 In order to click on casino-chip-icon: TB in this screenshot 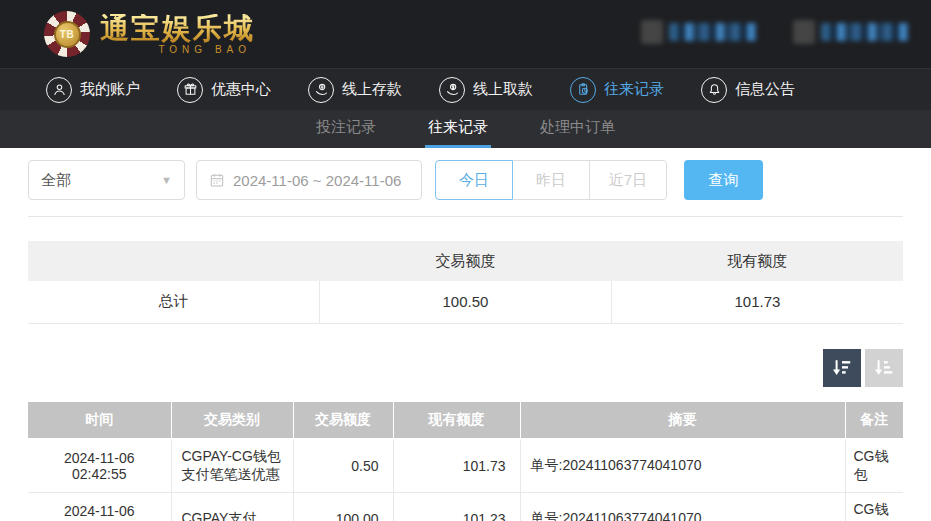, I will do `click(67, 34)`.